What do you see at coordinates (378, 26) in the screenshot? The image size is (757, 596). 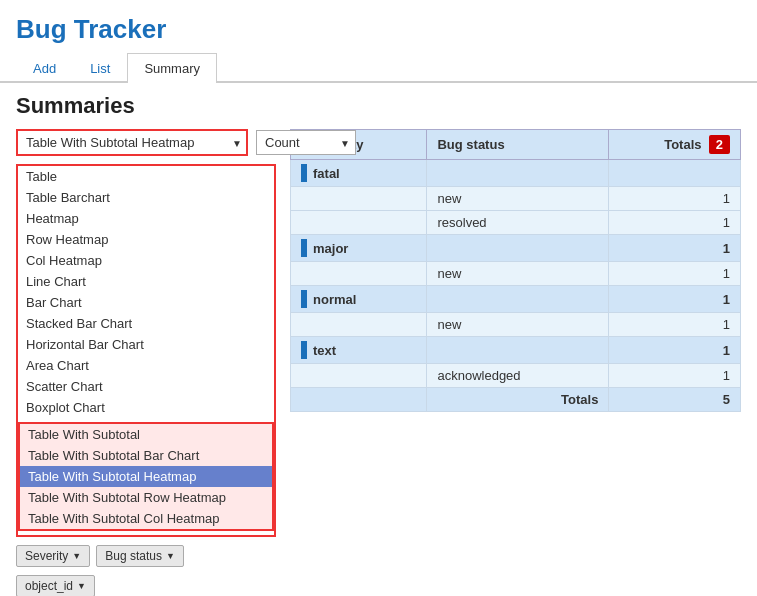 I see `app-title: Bug Tracker` at bounding box center [378, 26].